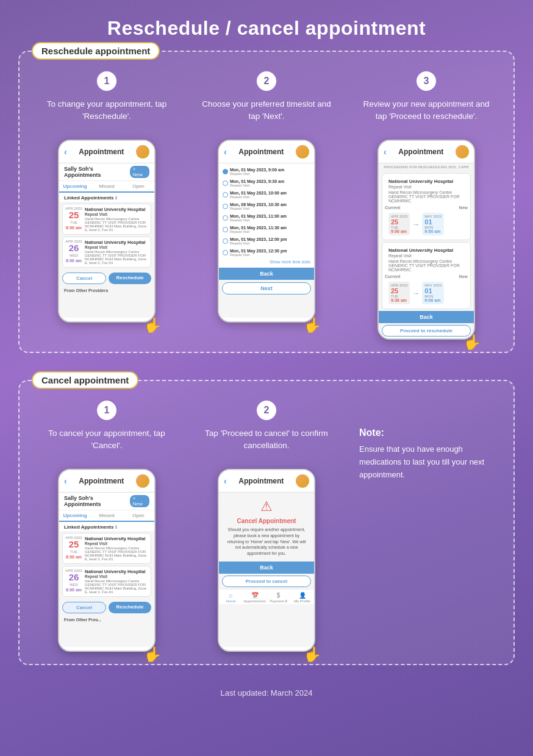  Describe the element at coordinates (107, 549) in the screenshot. I see `phone4-apt-card-1: APR 2023 25 TUE 8:00 am National Univers…` at that location.